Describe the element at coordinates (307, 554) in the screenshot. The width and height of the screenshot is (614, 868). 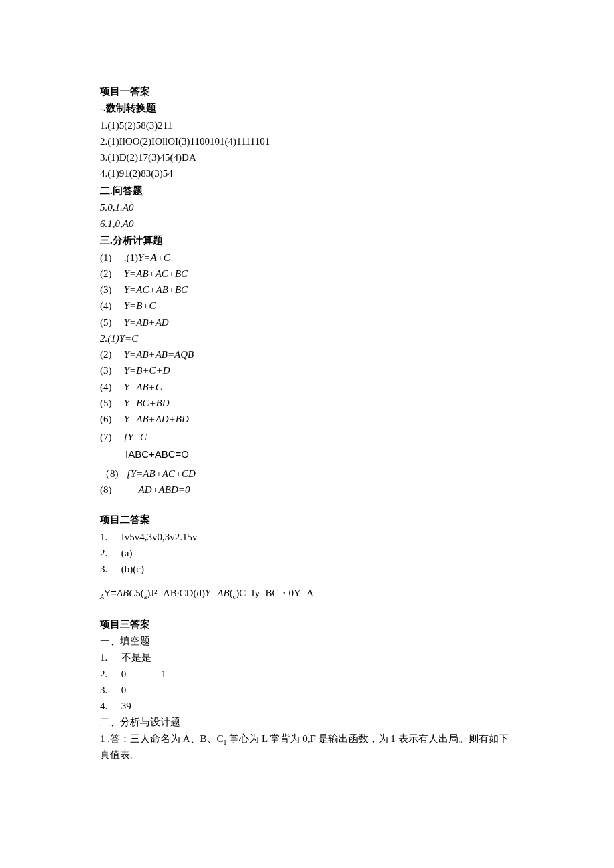
I see `s2-item-2: 2. (a)` at that location.